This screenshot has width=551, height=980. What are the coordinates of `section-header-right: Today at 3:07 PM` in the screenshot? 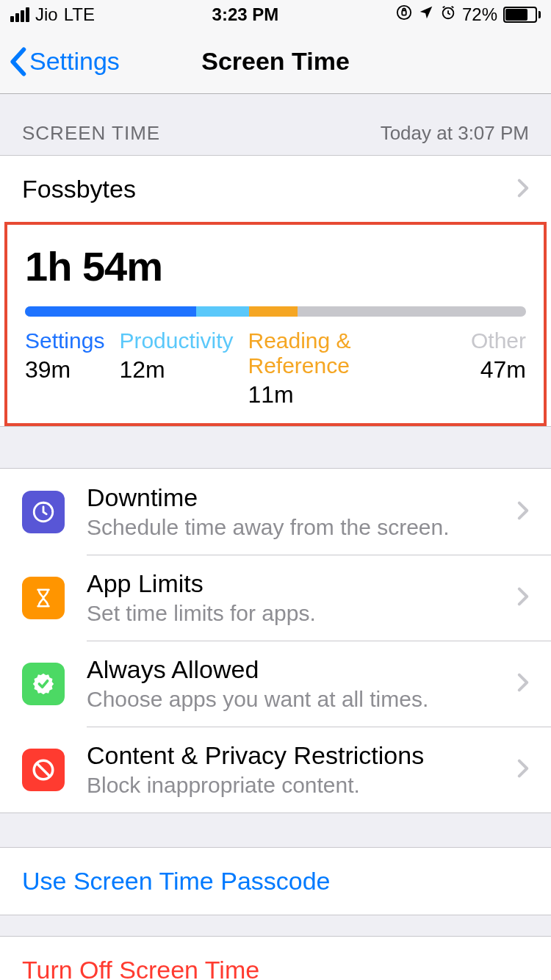 It's located at (455, 134).